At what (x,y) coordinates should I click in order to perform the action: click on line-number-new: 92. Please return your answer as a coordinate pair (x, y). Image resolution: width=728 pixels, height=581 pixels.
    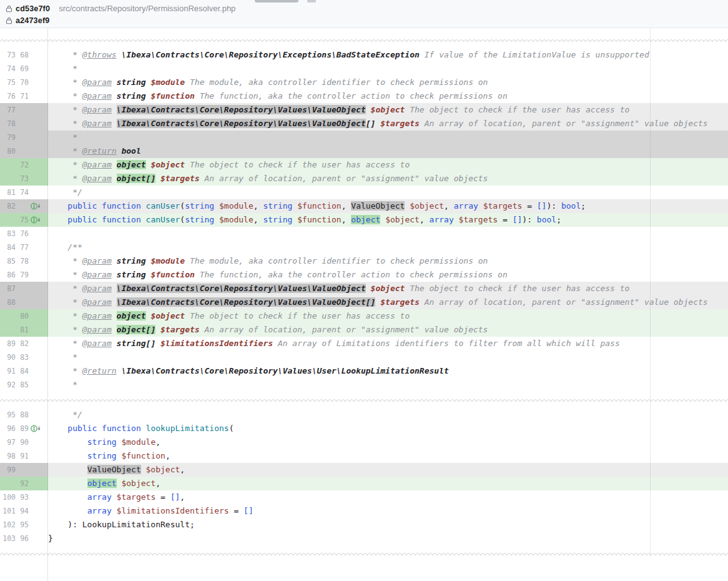
    Looking at the image, I should click on (22, 484).